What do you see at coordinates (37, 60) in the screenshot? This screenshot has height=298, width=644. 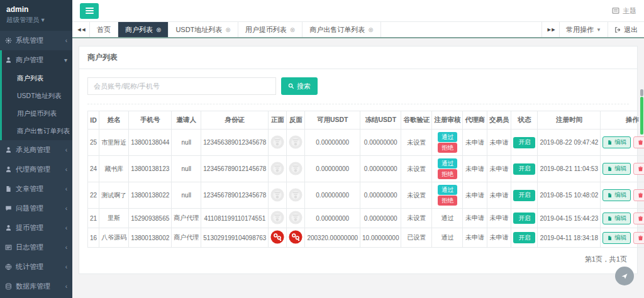 I see `sidebar-item: 商户管理▾` at bounding box center [37, 60].